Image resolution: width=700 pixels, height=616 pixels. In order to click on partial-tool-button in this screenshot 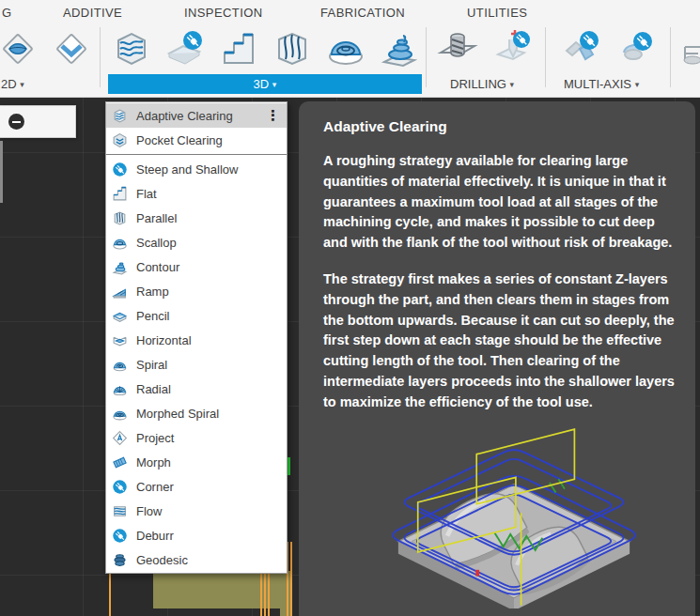, I will do `click(690, 49)`.